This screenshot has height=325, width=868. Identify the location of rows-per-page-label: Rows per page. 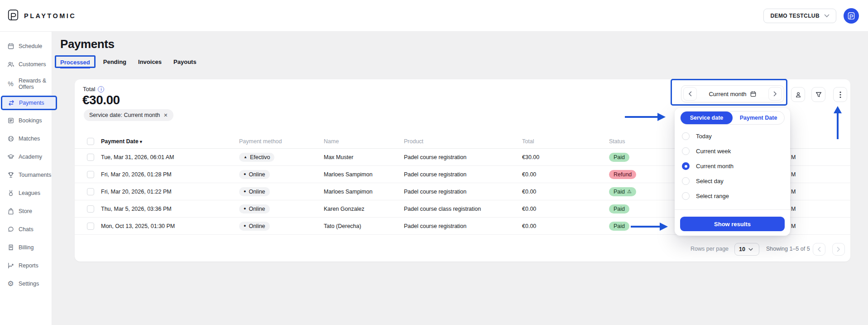
(710, 249).